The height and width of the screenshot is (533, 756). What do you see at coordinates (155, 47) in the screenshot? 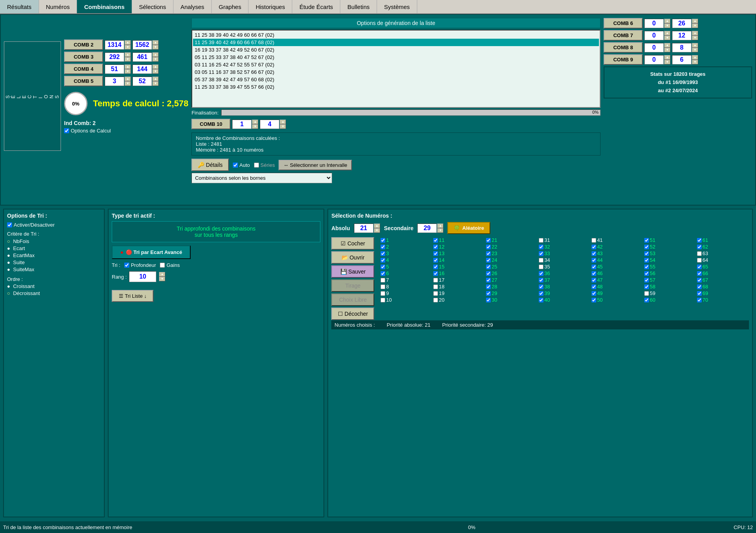
I see `comb-2-val2-down: ▼` at bounding box center [155, 47].